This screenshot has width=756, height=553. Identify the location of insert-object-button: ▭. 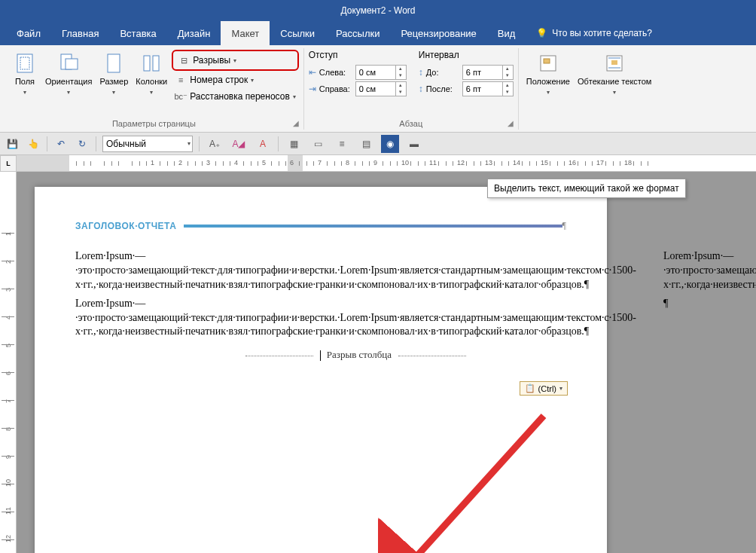
(318, 144).